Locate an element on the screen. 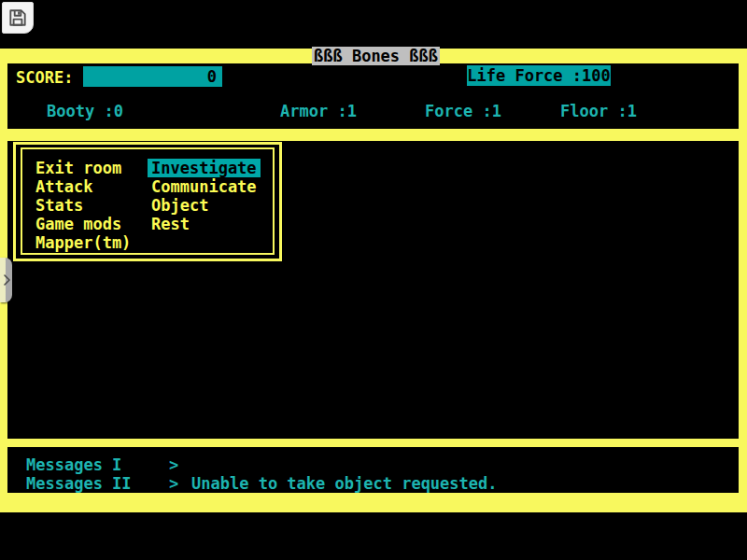 The width and height of the screenshot is (747, 560). floppy-disk-icon is located at coordinates (18, 18).